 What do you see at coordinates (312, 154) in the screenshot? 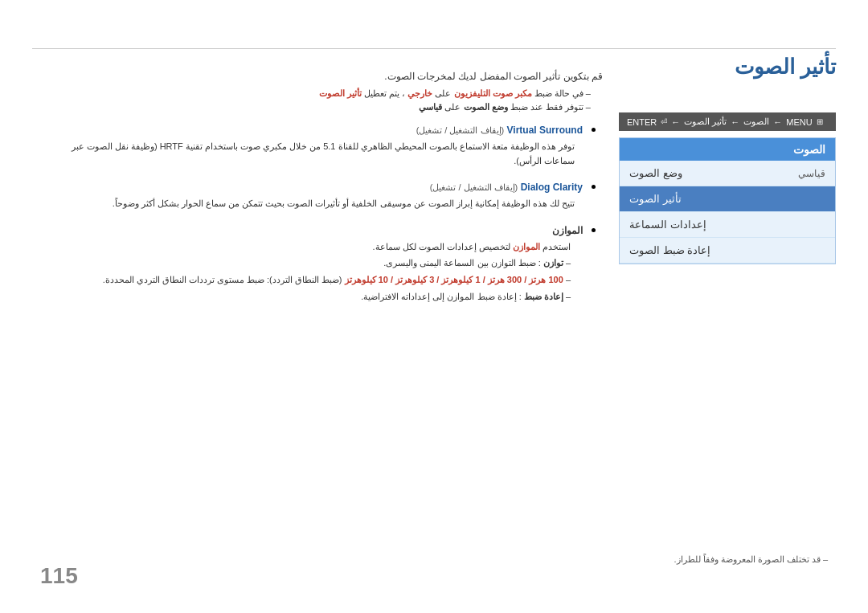
I see `virtual-surround-desc: توفر هذه الوظيفة متعة الاستماع بالصوت ال…` at bounding box center [312, 154].